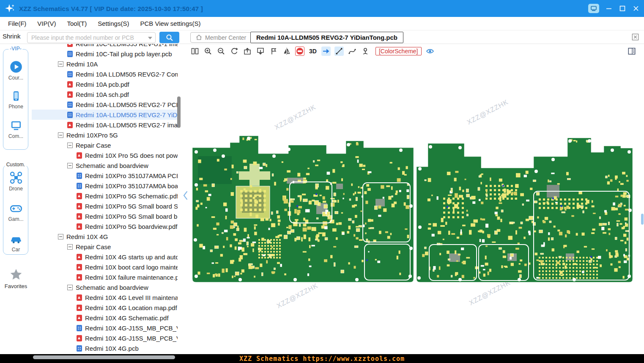 The width and height of the screenshot is (644, 363). I want to click on tree-item: Redmi 10A-LLDM505 REVG2-7 YiDia, so click(105, 115).